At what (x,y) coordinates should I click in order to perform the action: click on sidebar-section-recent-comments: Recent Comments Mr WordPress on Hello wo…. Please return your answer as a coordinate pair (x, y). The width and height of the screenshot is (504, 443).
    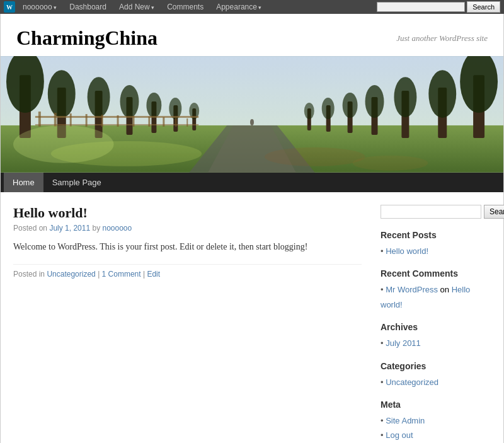
    Looking at the image, I should click on (436, 290).